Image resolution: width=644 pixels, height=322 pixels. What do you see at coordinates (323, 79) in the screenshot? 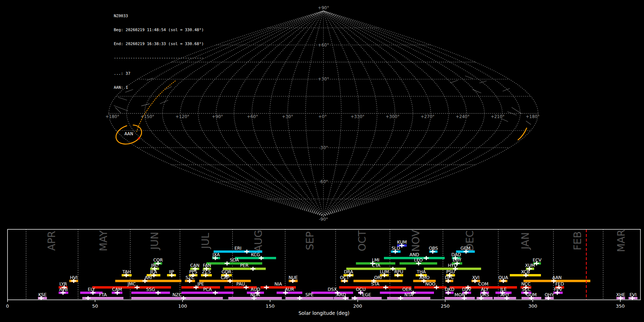
I see `latitude-label: +30°` at bounding box center [323, 79].